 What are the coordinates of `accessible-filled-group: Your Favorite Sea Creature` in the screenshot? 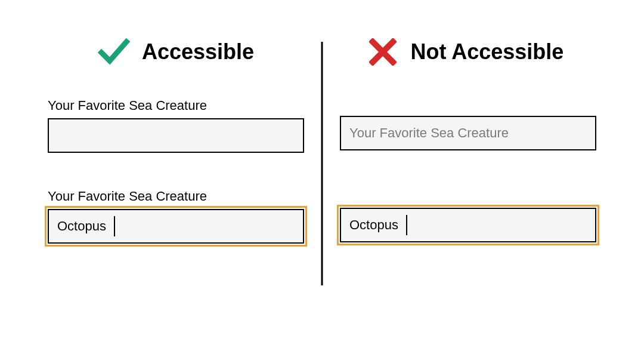 It's located at (176, 216).